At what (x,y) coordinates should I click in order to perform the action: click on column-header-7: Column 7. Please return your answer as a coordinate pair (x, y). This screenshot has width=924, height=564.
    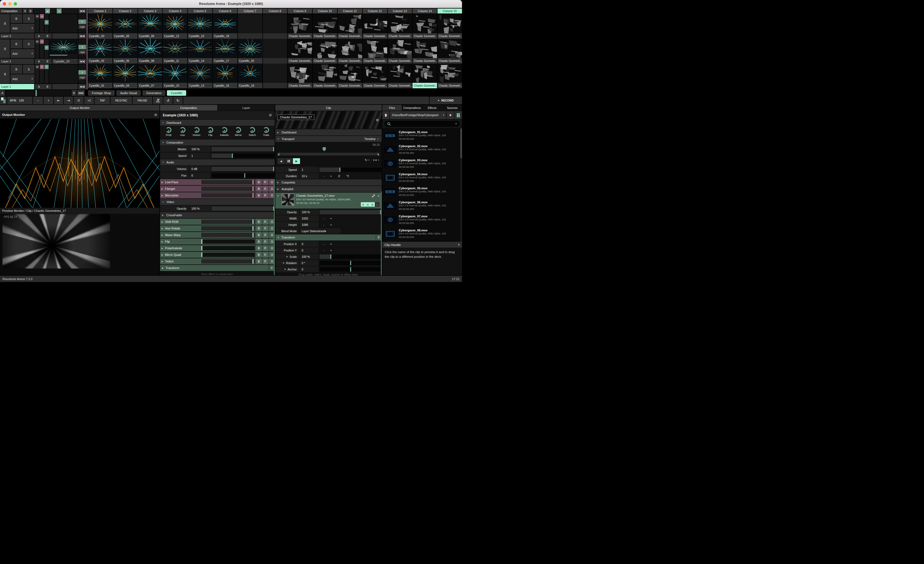
    Looking at the image, I should click on (250, 11).